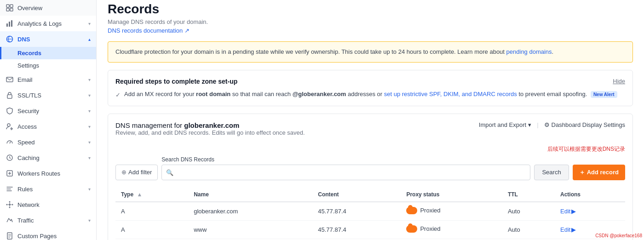 The width and height of the screenshot is (644, 240). What do you see at coordinates (48, 8) in the screenshot?
I see `sidebar-item-overview: Overview` at bounding box center [48, 8].